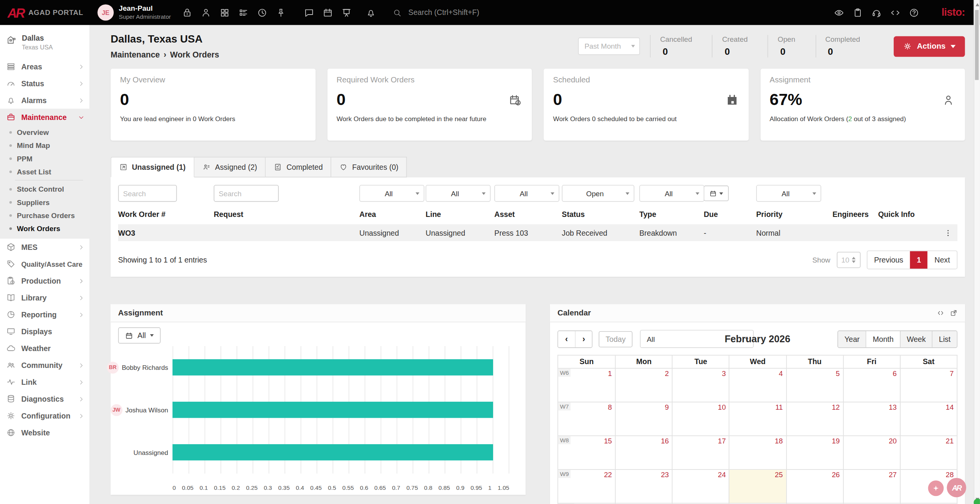 This screenshot has height=504, width=980. Describe the element at coordinates (871, 486) in the screenshot. I see `calendar-day-cell: 27` at that location.